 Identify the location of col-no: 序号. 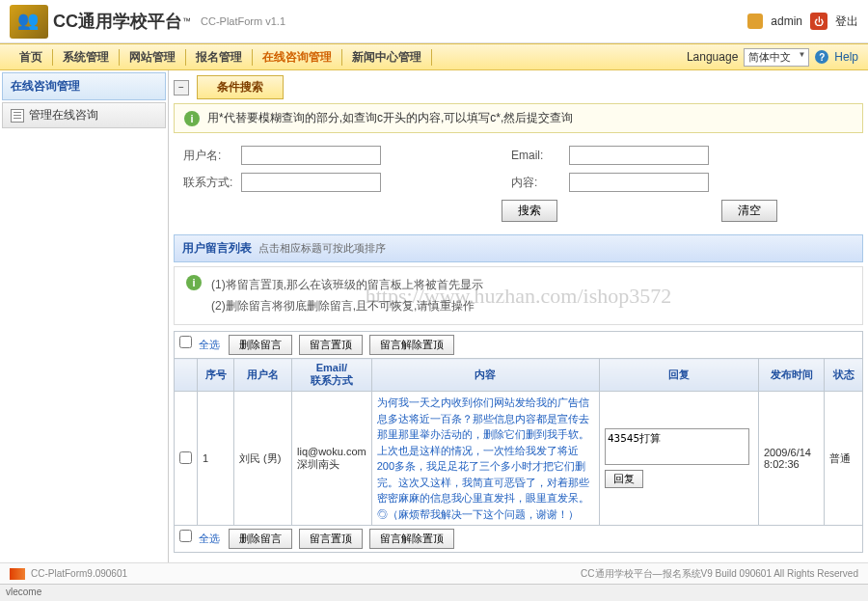
(216, 375).